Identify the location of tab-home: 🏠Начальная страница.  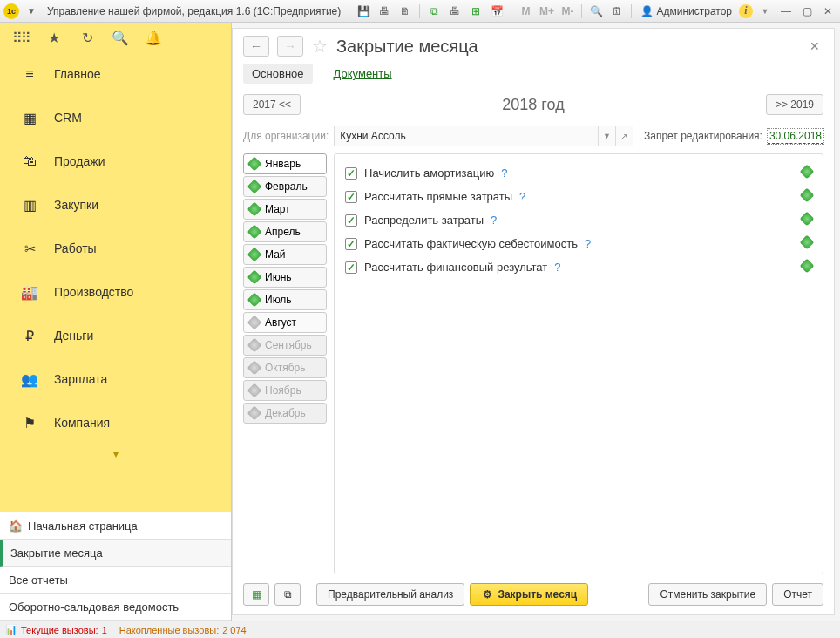
(115, 526).